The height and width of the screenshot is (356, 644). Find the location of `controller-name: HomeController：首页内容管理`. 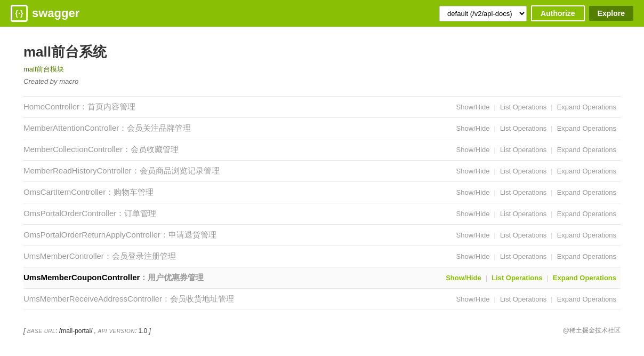

controller-name: HomeController：首页内容管理 is located at coordinates (238, 107).